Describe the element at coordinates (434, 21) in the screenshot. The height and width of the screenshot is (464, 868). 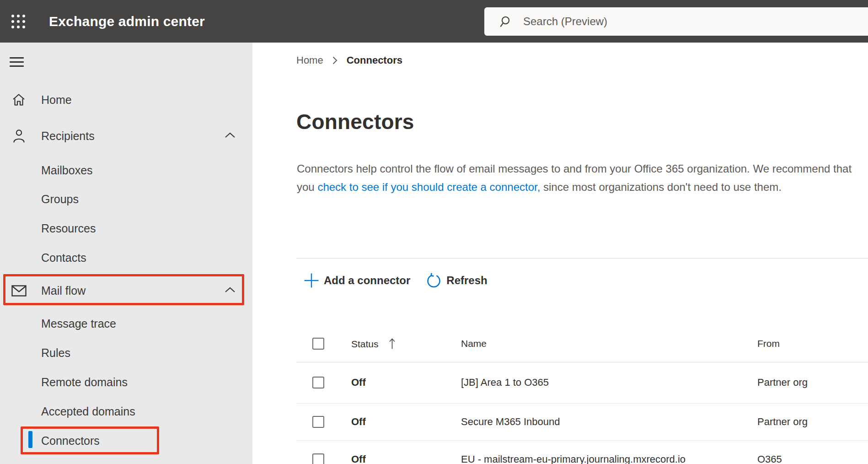
I see `topbar: Exchange admin center` at that location.